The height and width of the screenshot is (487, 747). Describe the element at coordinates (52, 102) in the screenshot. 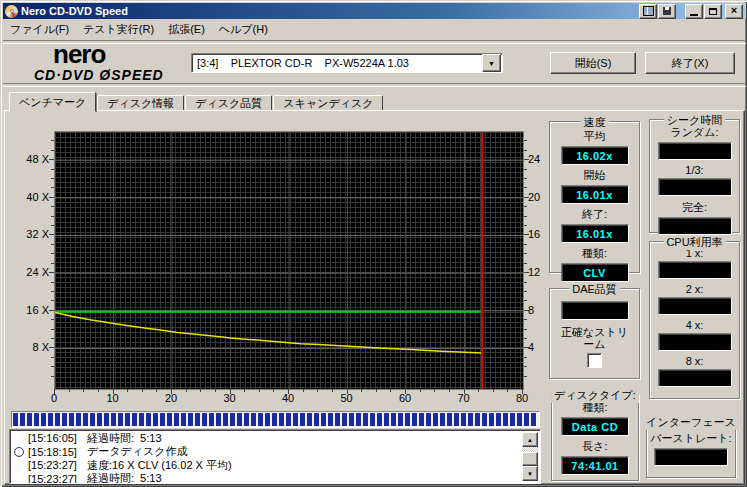

I see `tab-0: ベンチマーク` at that location.